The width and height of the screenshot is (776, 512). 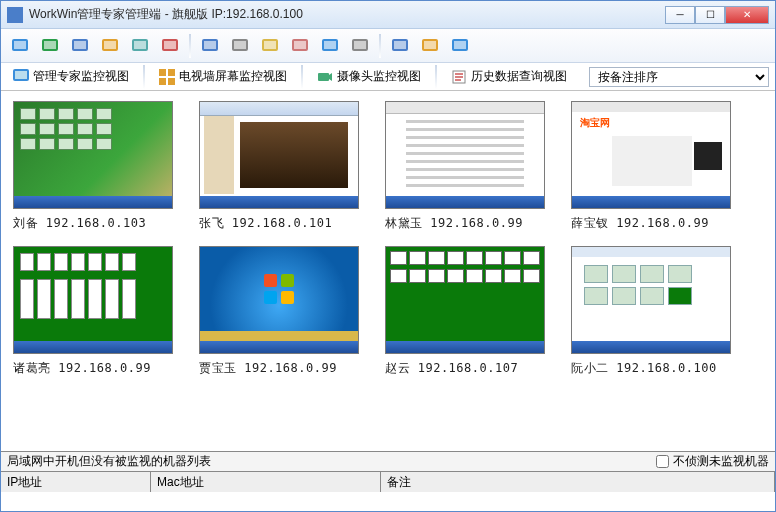 What do you see at coordinates (170, 46) in the screenshot?
I see `db-icon` at bounding box center [170, 46].